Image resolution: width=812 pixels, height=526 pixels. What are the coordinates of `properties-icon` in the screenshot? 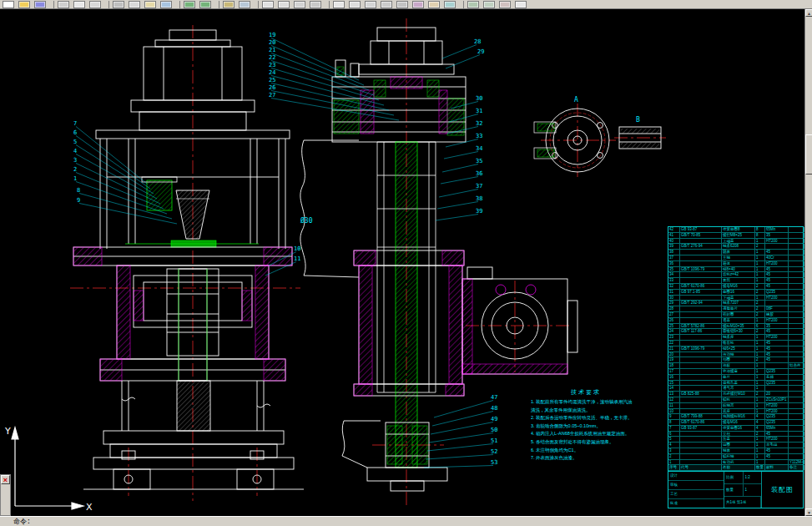 It's located at (489, 5).